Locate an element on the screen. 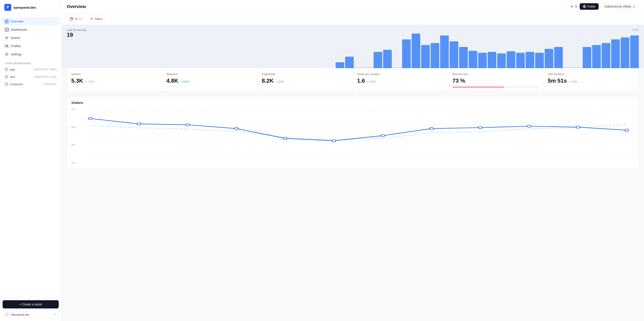  stat-label: Sessions is located at coordinates (210, 74).